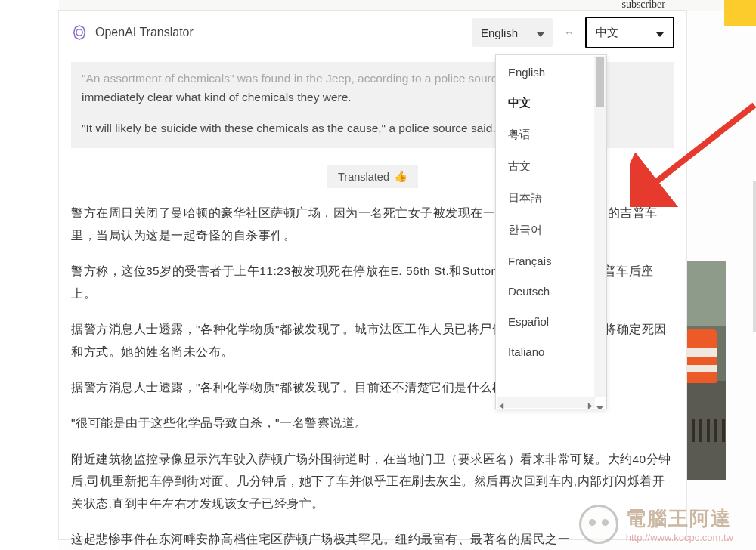  What do you see at coordinates (551, 230) in the screenshot?
I see `dropdown-option-korean: 한국어` at bounding box center [551, 230].